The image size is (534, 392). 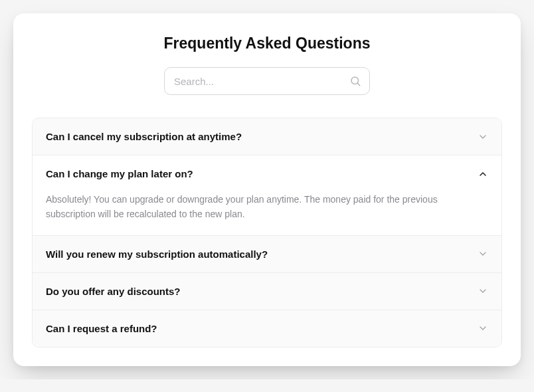 I want to click on faq-header: Can I request a refund?, so click(x=267, y=328).